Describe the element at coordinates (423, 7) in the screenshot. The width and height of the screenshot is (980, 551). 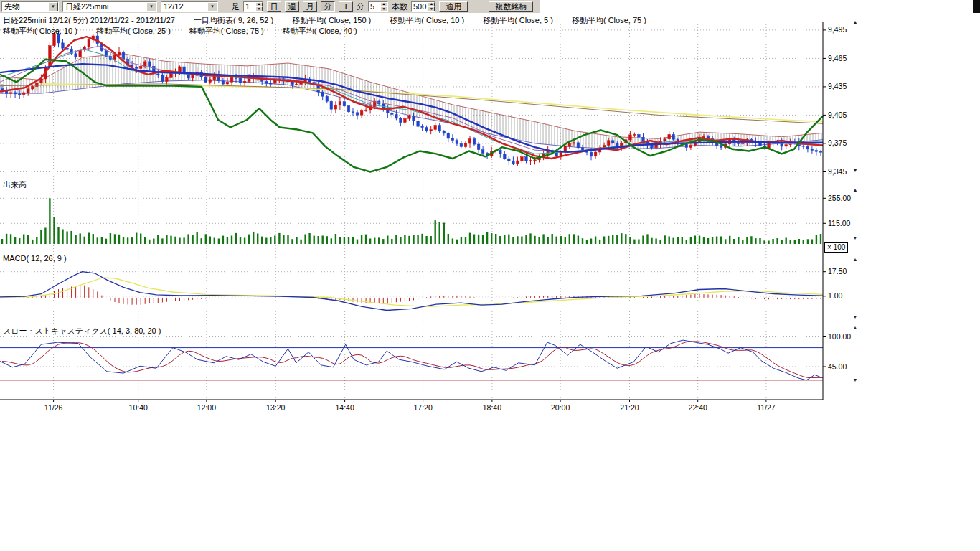
I see `bars-spinner: 500 ▲▼` at that location.